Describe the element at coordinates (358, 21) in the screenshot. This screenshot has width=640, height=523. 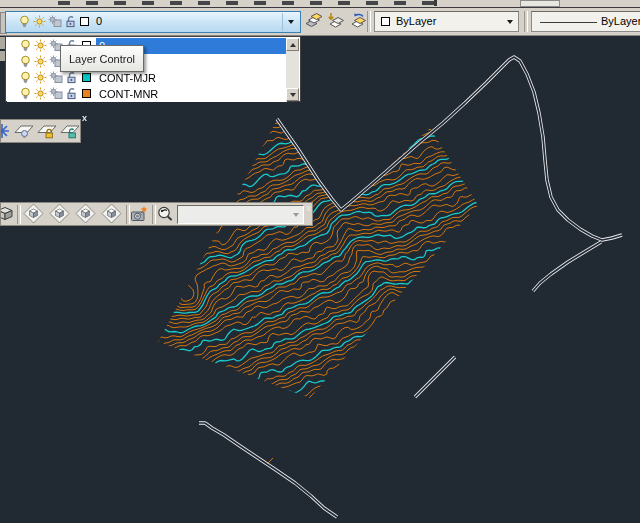
I see `layer-previous-button` at that location.